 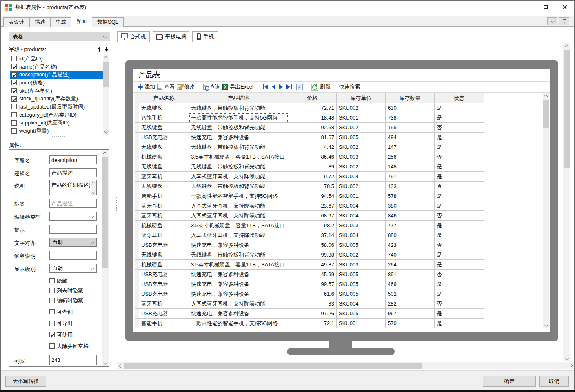 I want to click on cell: 256, so click(x=410, y=157).